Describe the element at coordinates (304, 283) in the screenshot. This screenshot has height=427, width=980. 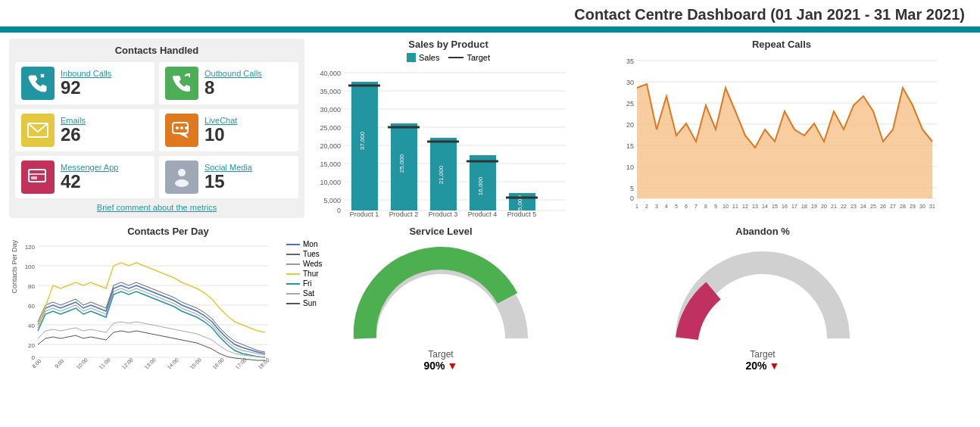
I see `legend-fri: Fri` at that location.